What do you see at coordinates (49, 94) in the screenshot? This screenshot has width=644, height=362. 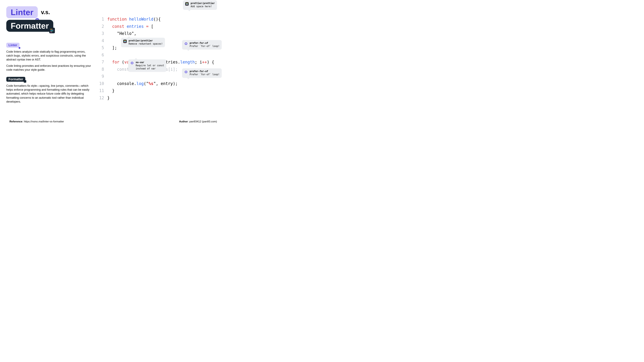 I see `formatter-desc-1: Code formatters fix style—spacing, line …` at bounding box center [49, 94].